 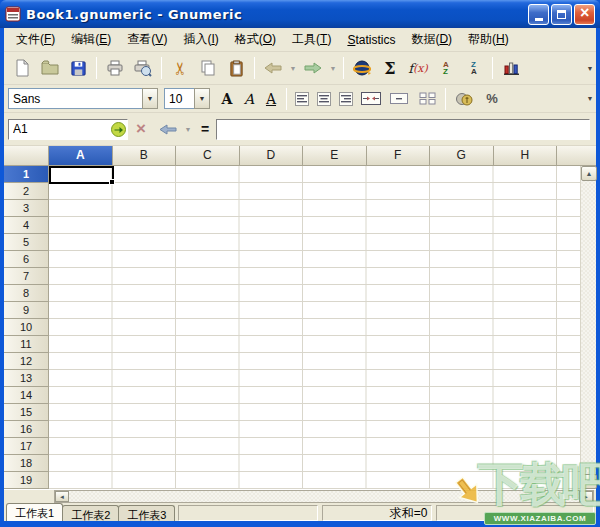 I want to click on row-header-16: 16, so click(x=26, y=430).